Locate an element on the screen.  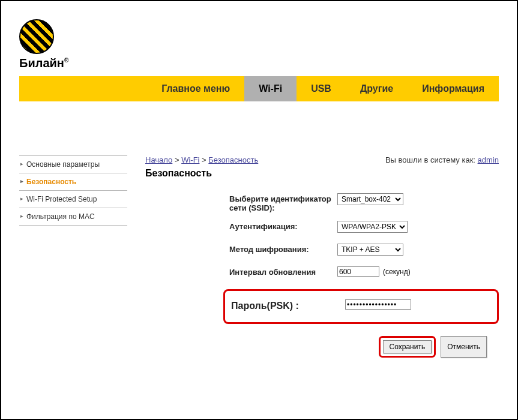
tab-usb: USB is located at coordinates (321, 89).